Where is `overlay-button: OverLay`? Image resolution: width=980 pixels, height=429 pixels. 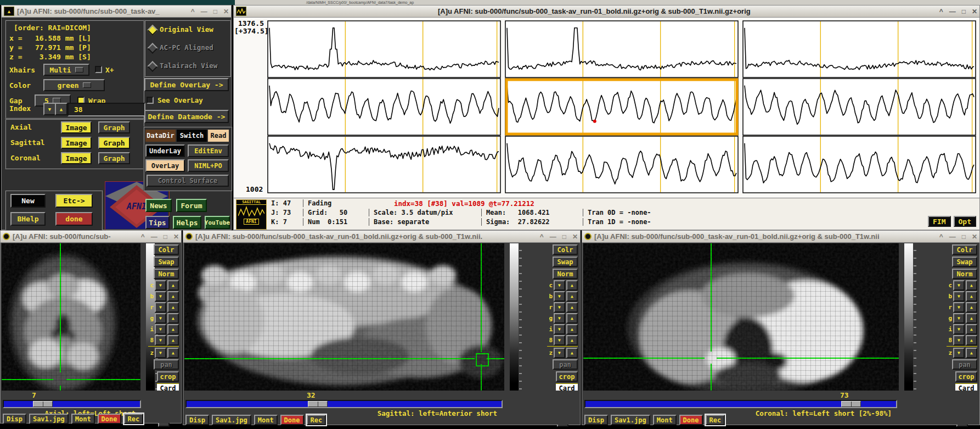
overlay-button: OverLay is located at coordinates (165, 166).